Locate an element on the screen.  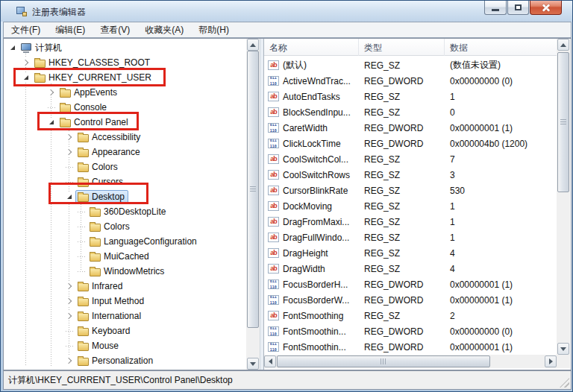
menu-edit: 编辑(E) is located at coordinates (70, 30).